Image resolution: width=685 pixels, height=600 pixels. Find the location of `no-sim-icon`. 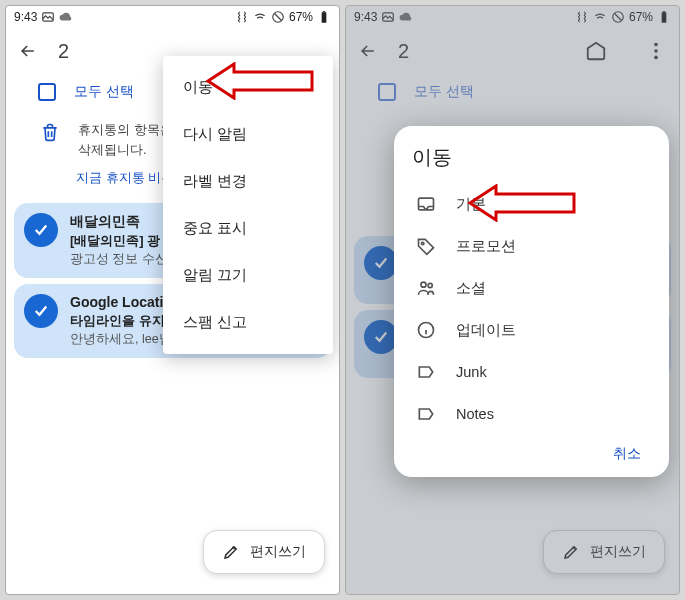

no-sim-icon is located at coordinates (278, 17).